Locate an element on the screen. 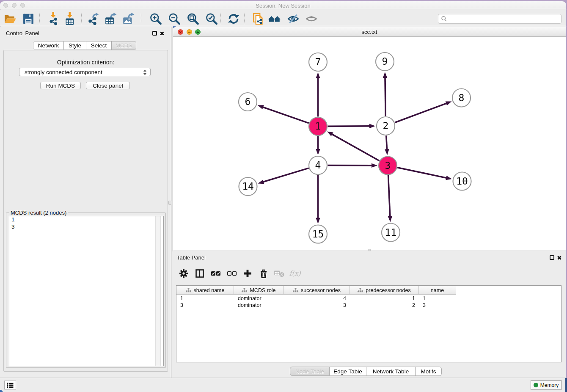 The image size is (567, 392). search-input is located at coordinates (500, 19).